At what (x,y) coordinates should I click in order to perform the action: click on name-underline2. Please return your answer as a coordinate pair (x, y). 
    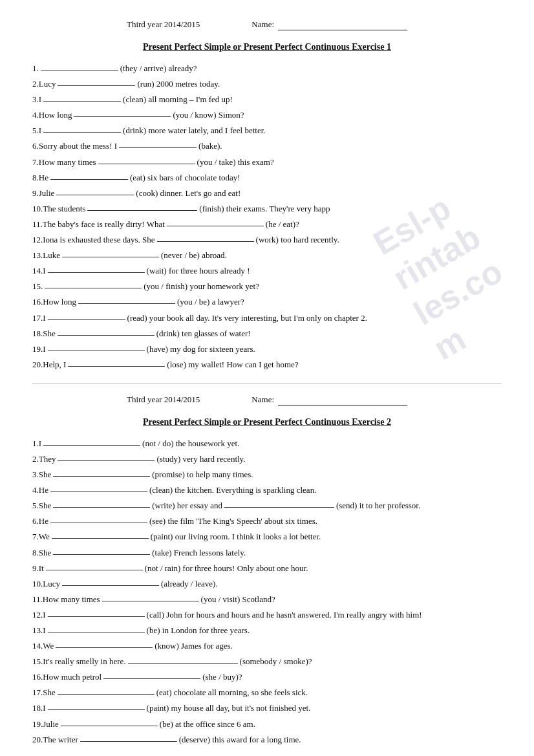
    Looking at the image, I should click on (343, 400).